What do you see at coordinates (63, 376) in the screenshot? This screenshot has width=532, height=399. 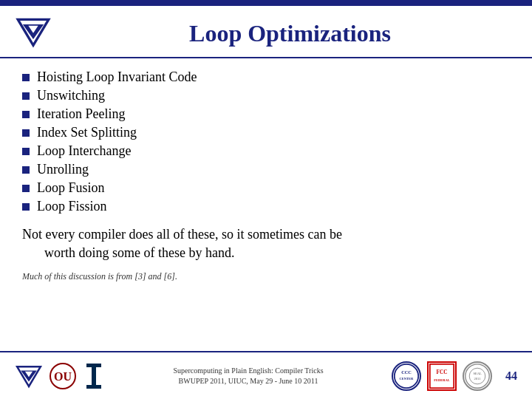 I see `ou-logo-icon: OU` at bounding box center [63, 376].